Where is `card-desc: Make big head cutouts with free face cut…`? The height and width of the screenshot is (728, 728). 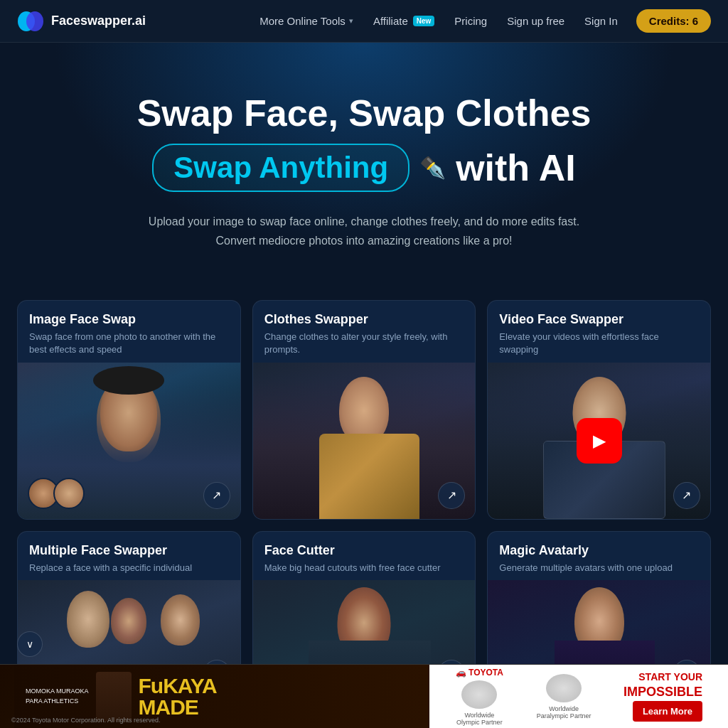 card-desc: Make big head cutouts with free face cut… is located at coordinates (364, 568).